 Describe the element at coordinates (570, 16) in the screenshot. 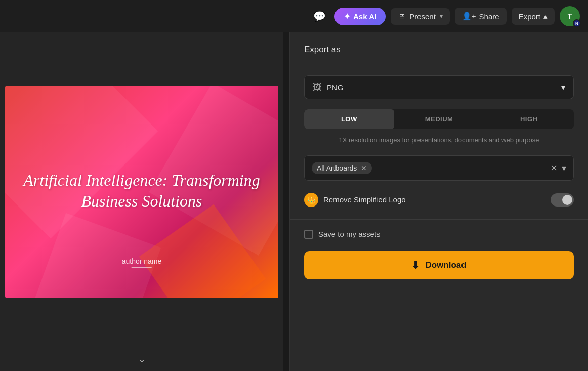

I see `avatar: T N` at that location.